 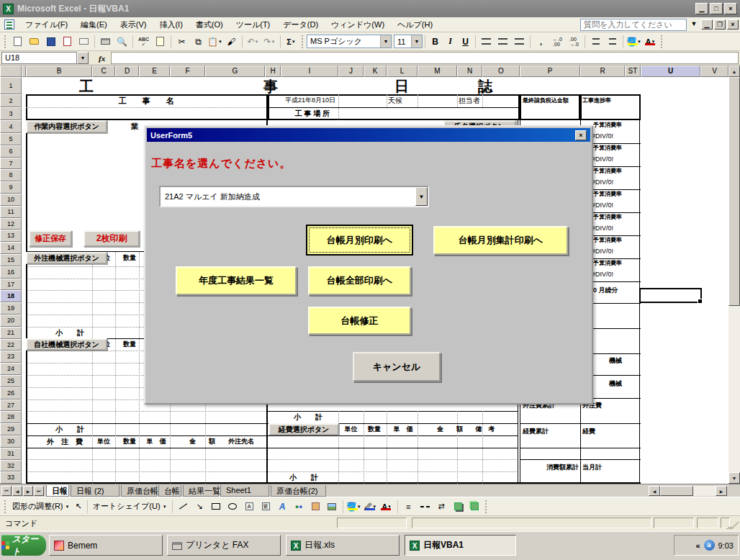 I want to click on row-header-12: 12, so click(x=11, y=225).